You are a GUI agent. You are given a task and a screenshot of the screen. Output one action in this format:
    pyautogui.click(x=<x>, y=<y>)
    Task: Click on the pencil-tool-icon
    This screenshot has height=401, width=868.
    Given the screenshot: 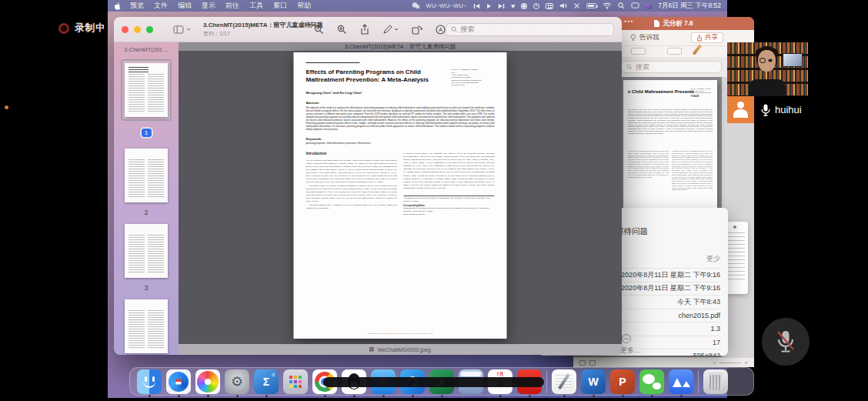 What is the action you would take?
    pyautogui.click(x=697, y=49)
    